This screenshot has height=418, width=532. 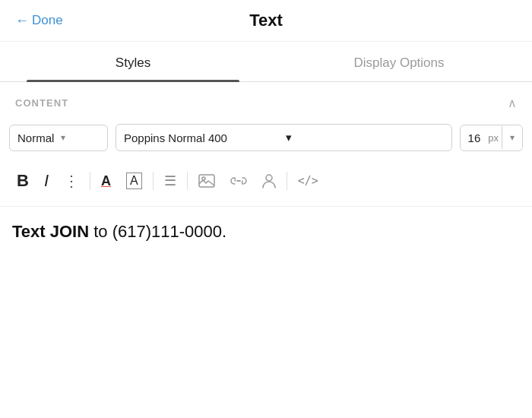 I want to click on tab-bar: Styles Display Options, so click(x=266, y=62).